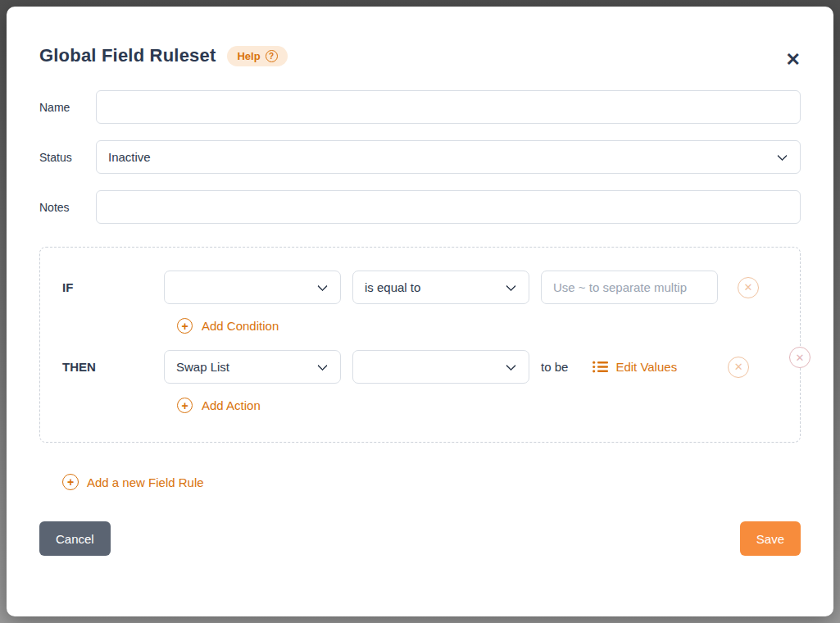 This screenshot has width=840, height=623. Describe the element at coordinates (420, 367) in the screenshot. I see `then-row: THEN Swap List to be Edit Values` at that location.